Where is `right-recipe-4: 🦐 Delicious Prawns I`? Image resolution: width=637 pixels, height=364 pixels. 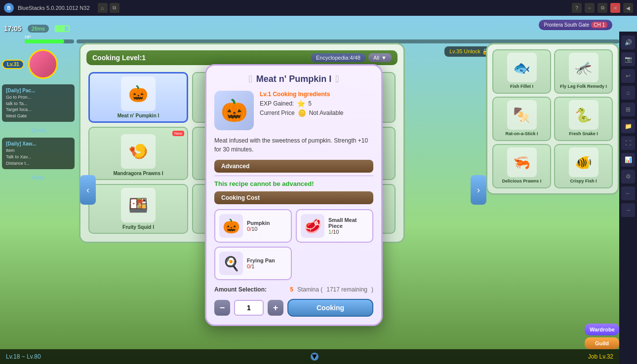
right-recipe-4: 🦐 Delicious Prawns I is located at coordinates (521, 166).